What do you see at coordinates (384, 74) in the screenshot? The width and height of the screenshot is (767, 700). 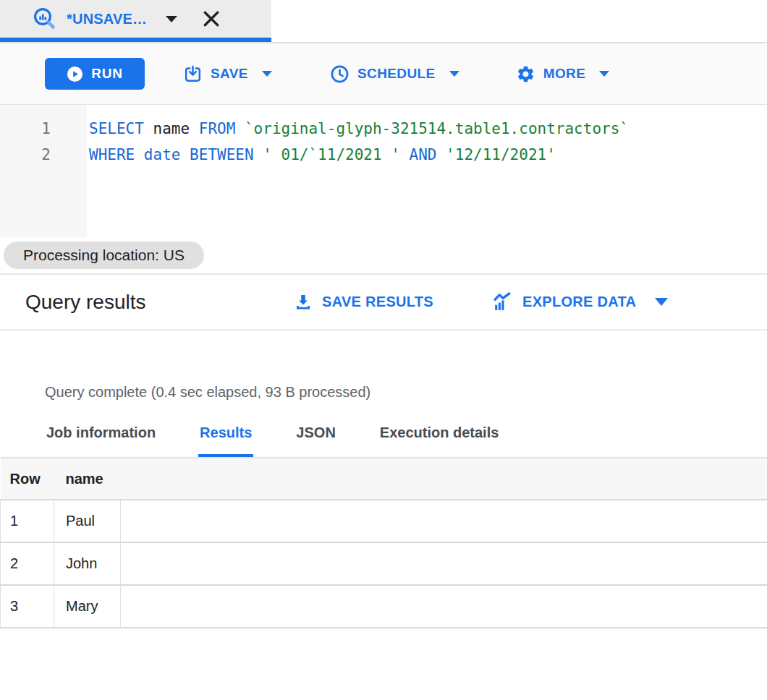 I see `query-toolbar: RUN SAVE SCHEDULE MORE` at bounding box center [384, 74].